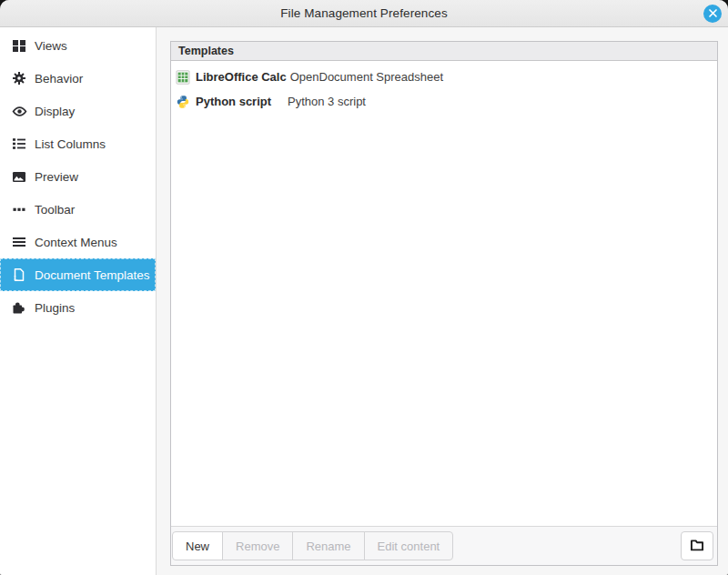 This screenshot has width=728, height=575. I want to click on sidebar-item-display: Display, so click(78, 111).